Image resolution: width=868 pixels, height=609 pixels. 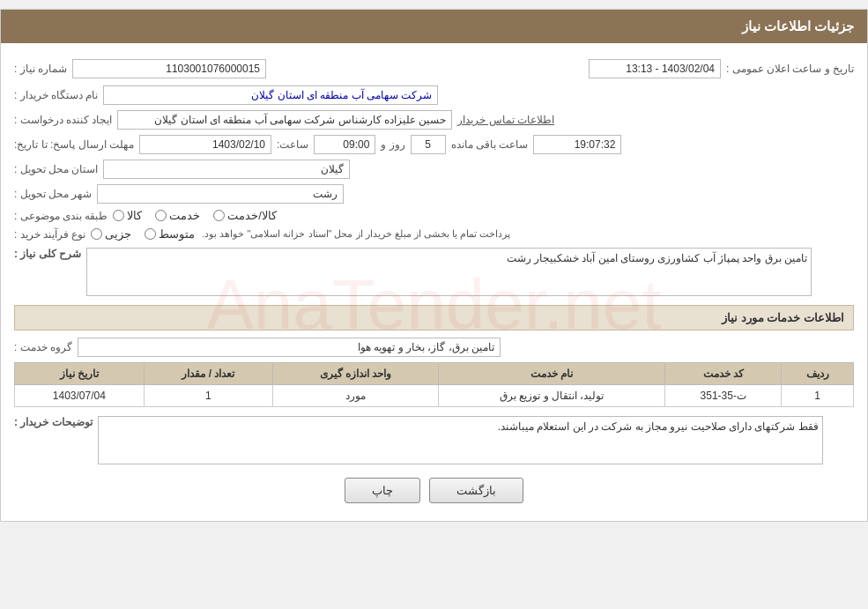 I want to click on col-nam: نام خدمت, so click(x=552, y=374).